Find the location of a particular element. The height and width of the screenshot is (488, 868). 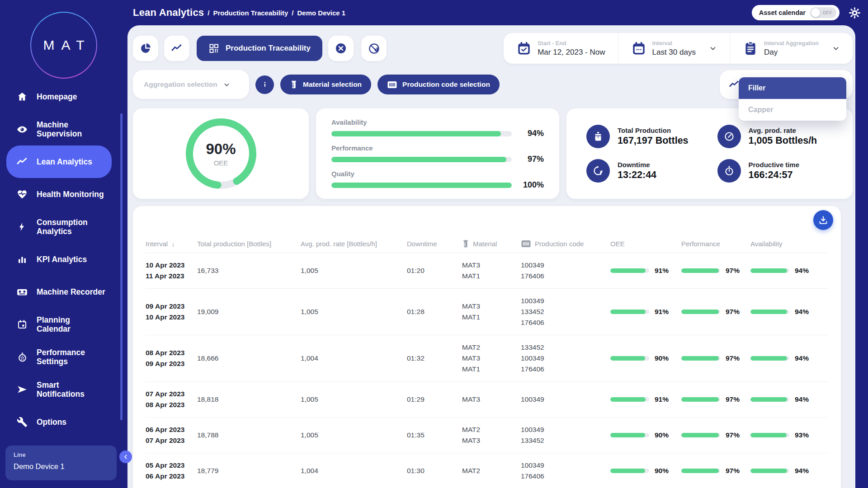

interval-cell: 06 Apr 202307 Apr 2023 is located at coordinates (171, 435).